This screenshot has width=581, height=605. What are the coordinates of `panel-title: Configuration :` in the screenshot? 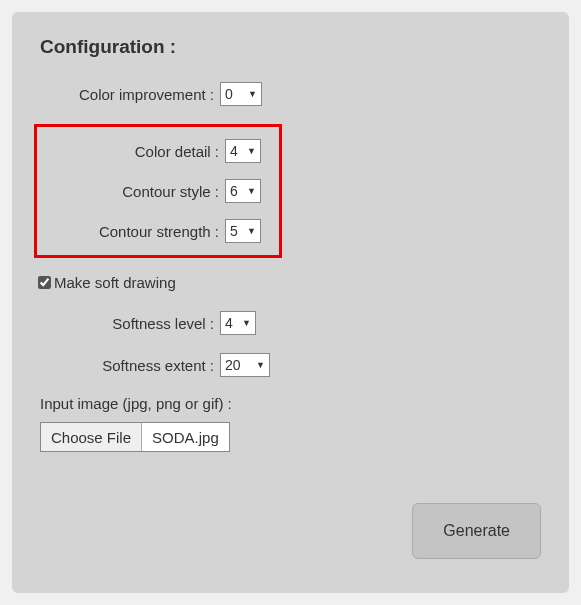 It's located at (290, 47).